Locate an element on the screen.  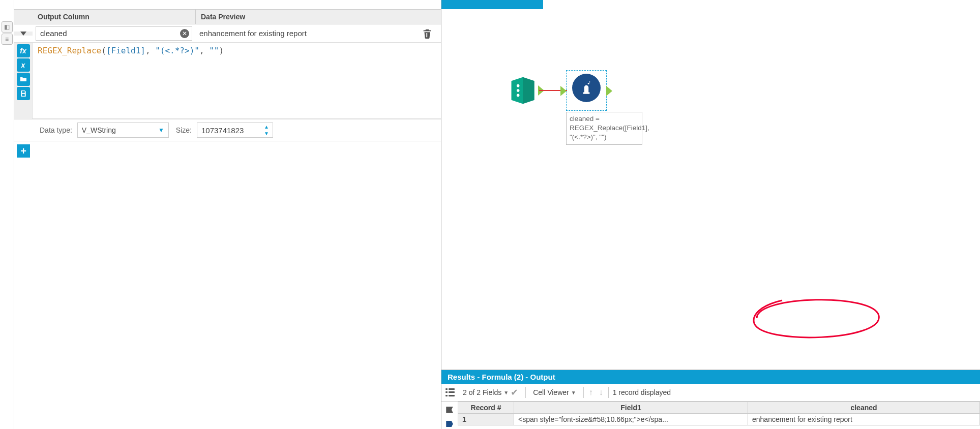
datatype-select: V_WString ▼ is located at coordinates (123, 130).